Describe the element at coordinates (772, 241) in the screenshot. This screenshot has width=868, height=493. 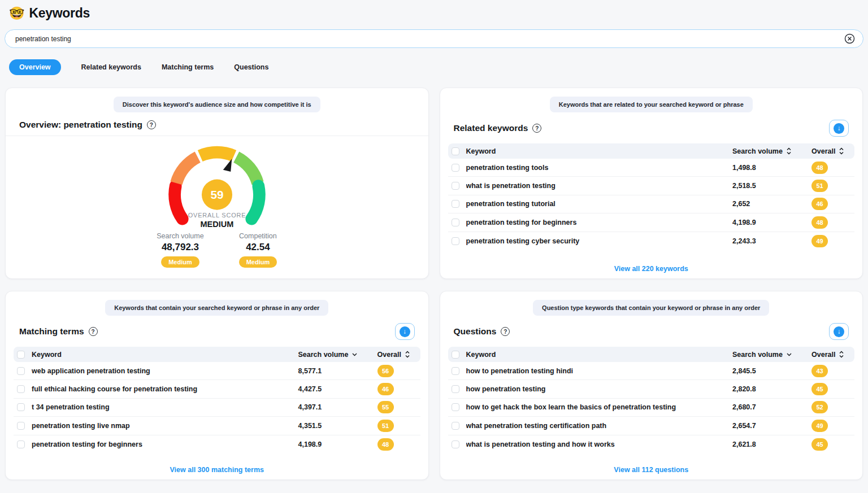
I see `volume-cell: 2,243.3` at that location.